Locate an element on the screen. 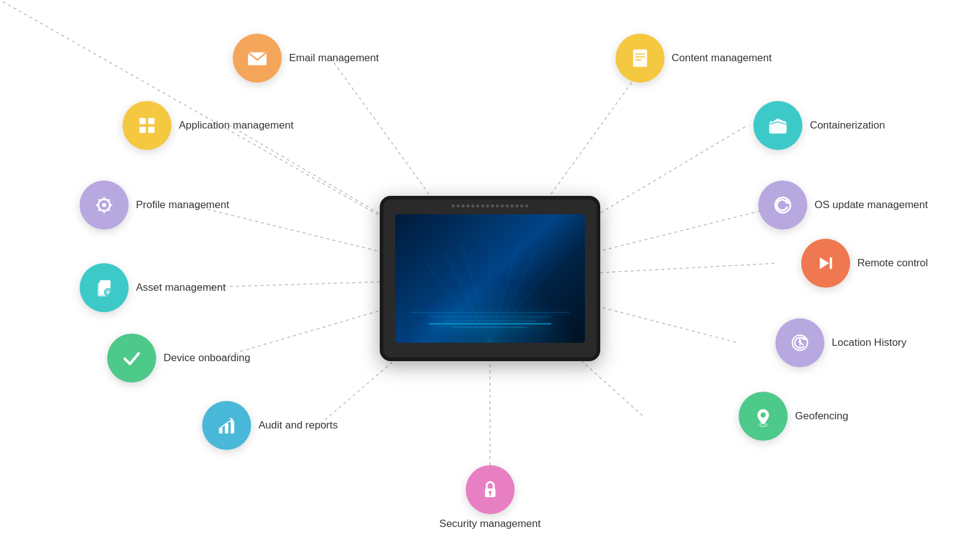  security-icon-circle is located at coordinates (490, 490).